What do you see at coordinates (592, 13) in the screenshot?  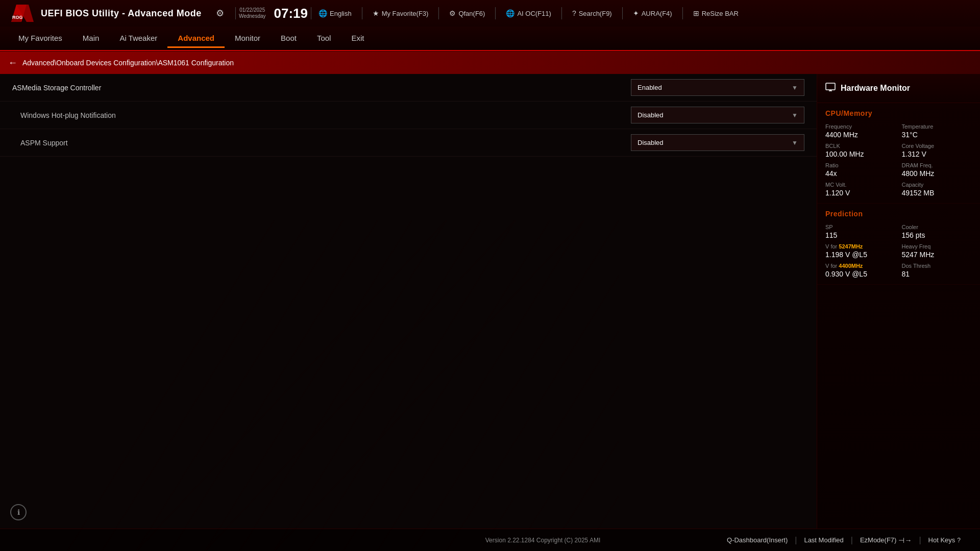 I see `toolbar-search: ? Search(F9)` at bounding box center [592, 13].